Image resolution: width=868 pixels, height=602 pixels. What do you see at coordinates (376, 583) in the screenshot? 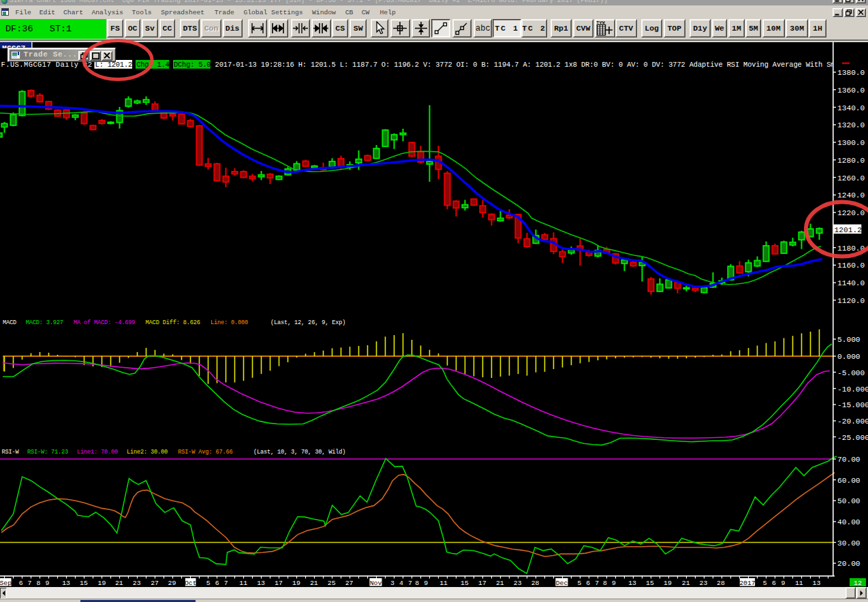
I see `svg-text: Nov` at bounding box center [376, 583].